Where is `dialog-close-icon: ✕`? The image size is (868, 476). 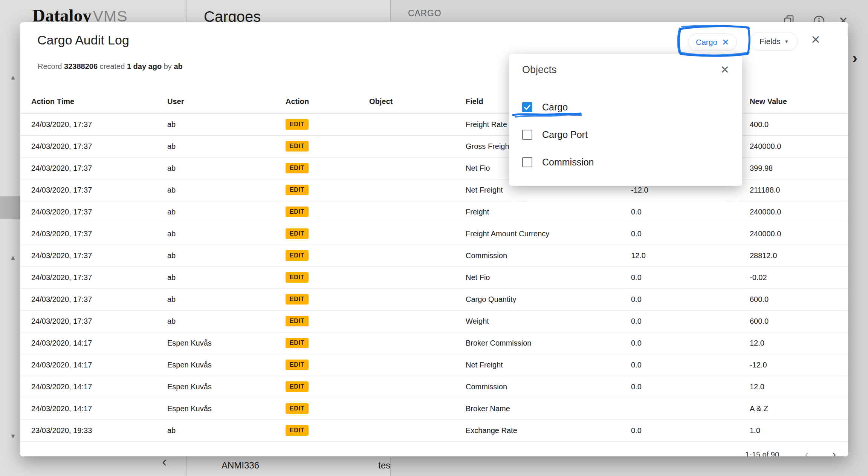 dialog-close-icon: ✕ is located at coordinates (816, 40).